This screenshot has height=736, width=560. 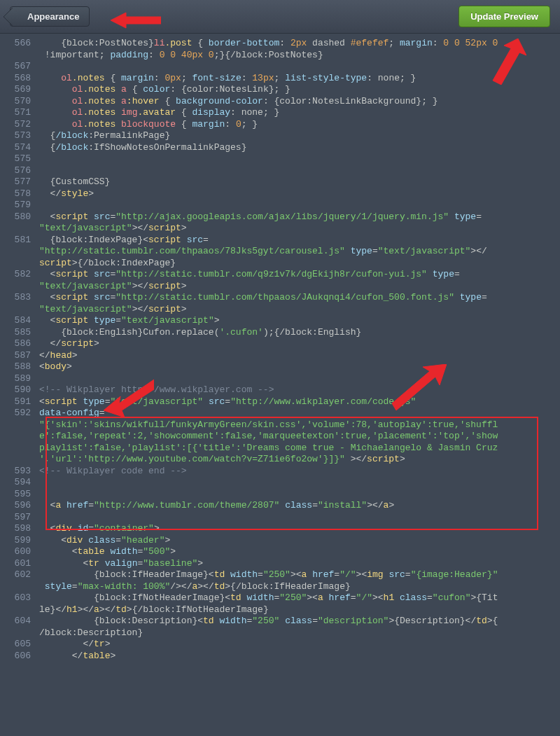 What do you see at coordinates (280, 494) in the screenshot?
I see `code-line: 595` at bounding box center [280, 494].